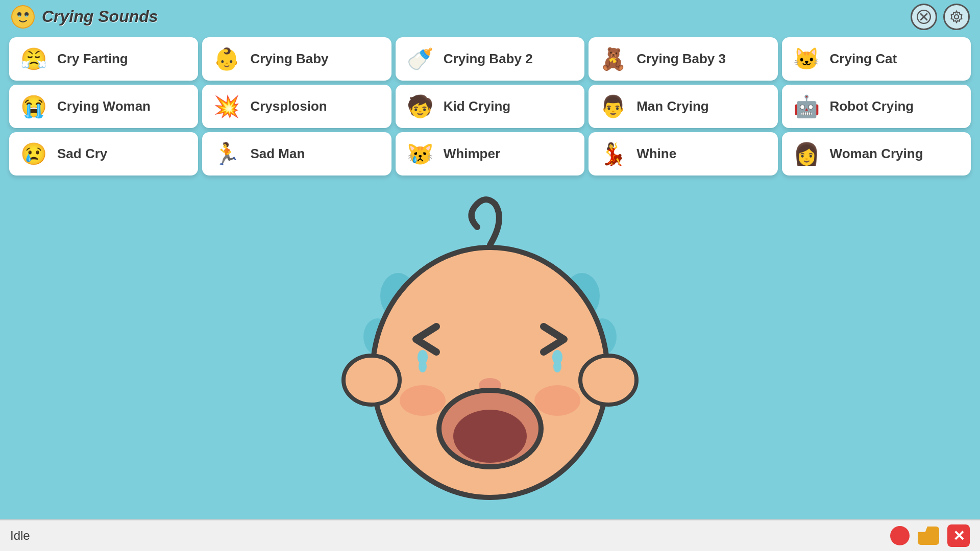  I want to click on sound-button-woman-crying: 👩Woman Crying, so click(876, 154).